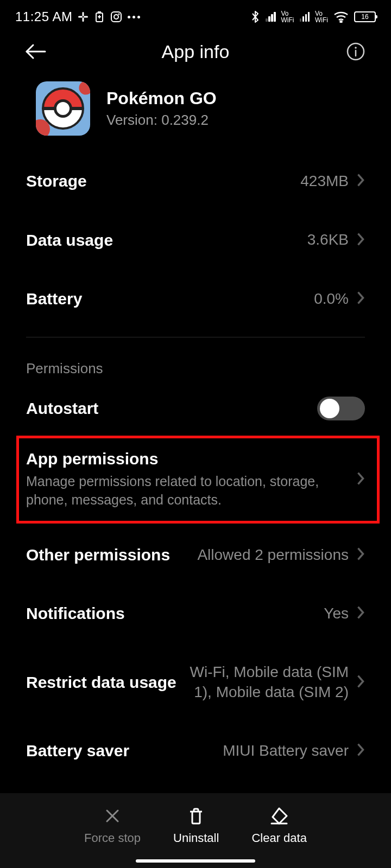 The height and width of the screenshot is (868, 391). Describe the element at coordinates (101, 682) in the screenshot. I see `restrict-data-label: Restrict data usage` at that location.